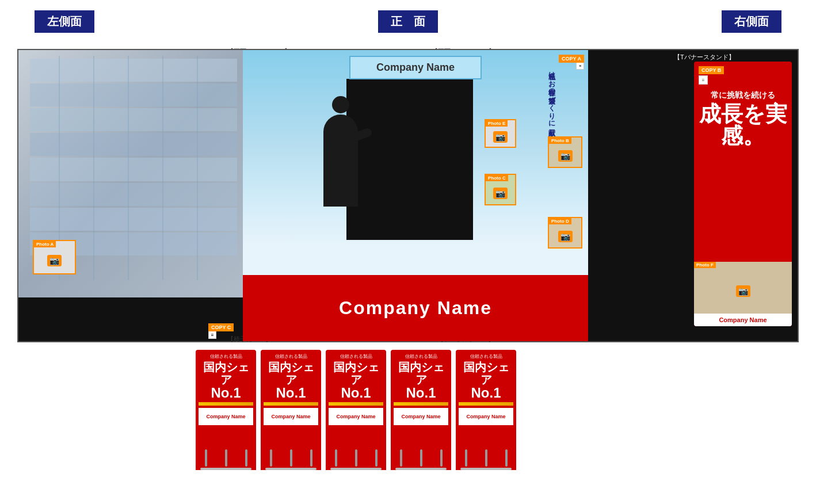 This screenshot has width=816, height=504. What do you see at coordinates (421, 357) in the screenshot?
I see `chair-sign-4-top: 信頼される製品` at bounding box center [421, 357].